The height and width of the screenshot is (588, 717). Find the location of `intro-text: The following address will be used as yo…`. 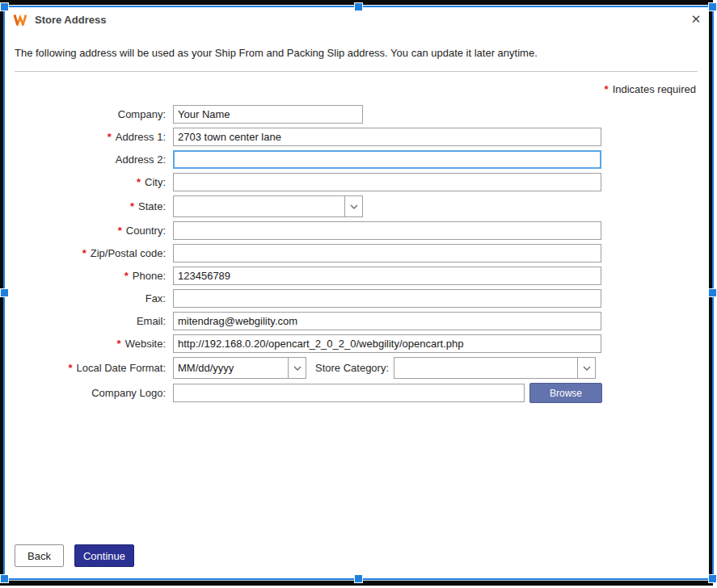

intro-text: The following address will be used as yo… is located at coordinates (356, 53).